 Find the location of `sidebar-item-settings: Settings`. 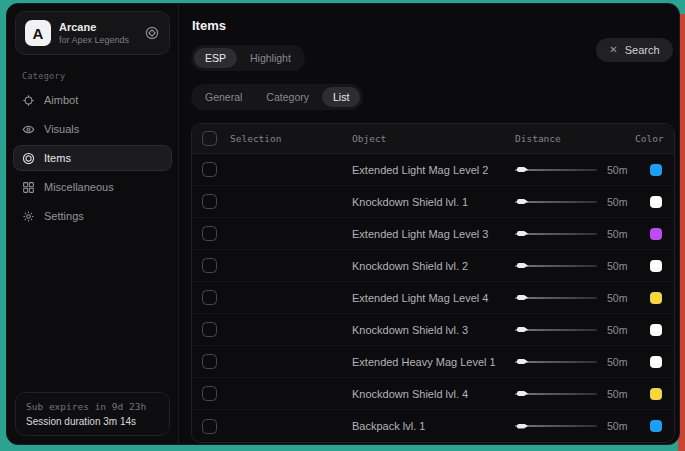

sidebar-item-settings: Settings is located at coordinates (92, 216).